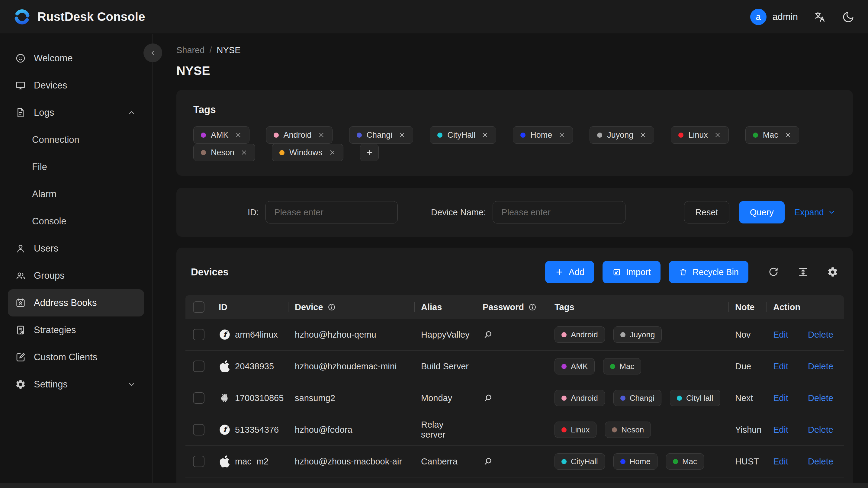  What do you see at coordinates (569, 272) in the screenshot?
I see `add-button: Add` at bounding box center [569, 272].